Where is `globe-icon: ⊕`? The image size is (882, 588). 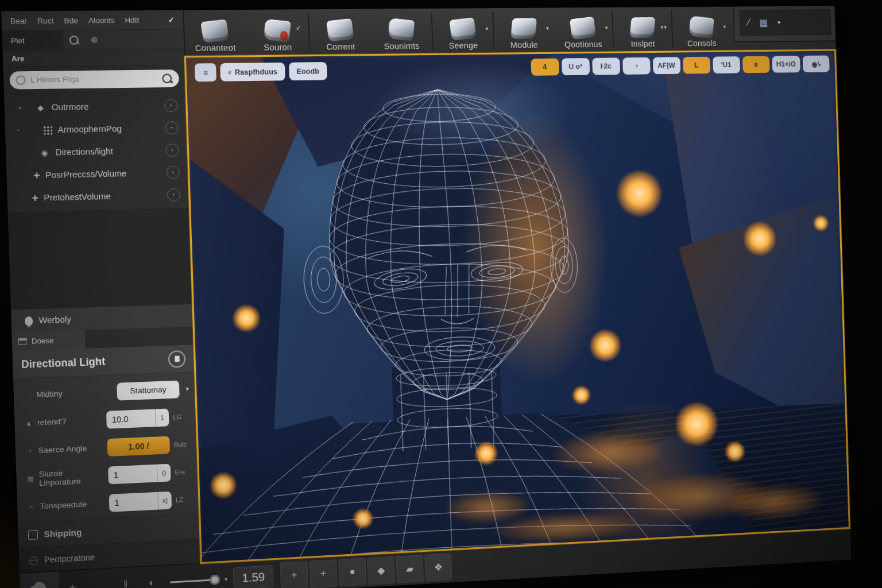
globe-icon: ⊕ is located at coordinates (94, 40).